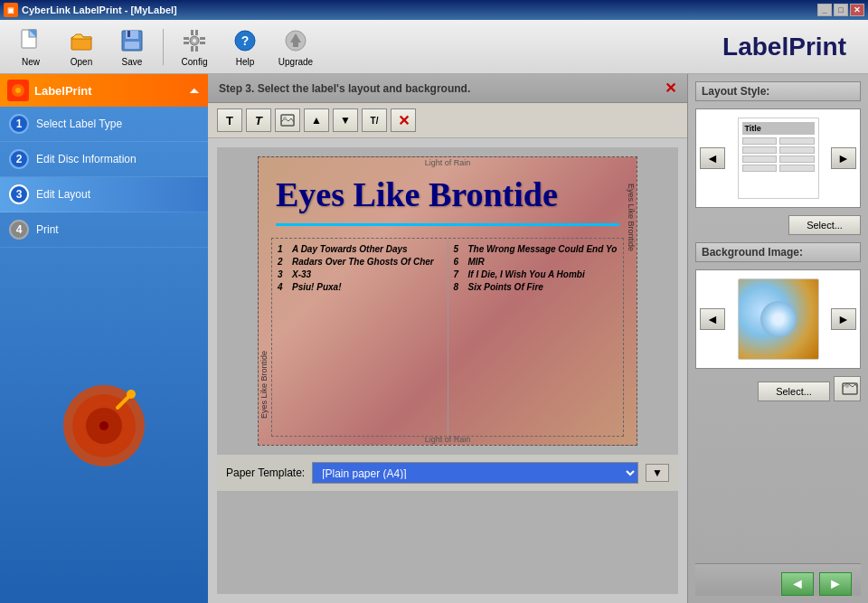 The width and height of the screenshot is (868, 603). Describe the element at coordinates (778, 319) in the screenshot. I see `bg-inner-ring` at that location.